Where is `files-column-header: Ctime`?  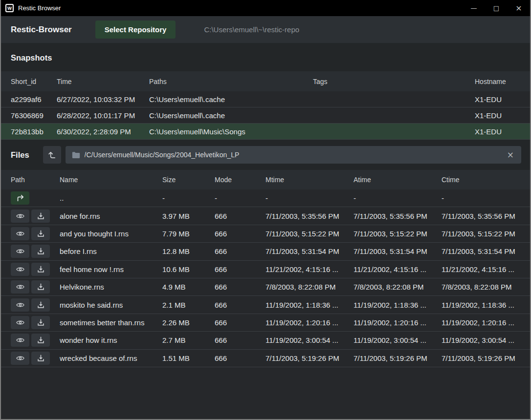 files-column-header: Ctime is located at coordinates (481, 180).